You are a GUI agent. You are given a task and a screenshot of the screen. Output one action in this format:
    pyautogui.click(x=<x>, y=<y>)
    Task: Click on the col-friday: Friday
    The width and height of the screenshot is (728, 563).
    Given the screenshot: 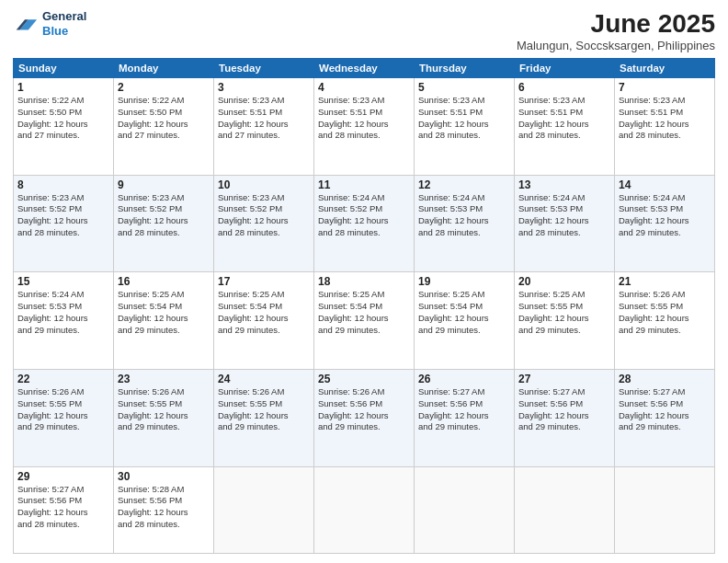 What is the action you would take?
    pyautogui.click(x=564, y=68)
    